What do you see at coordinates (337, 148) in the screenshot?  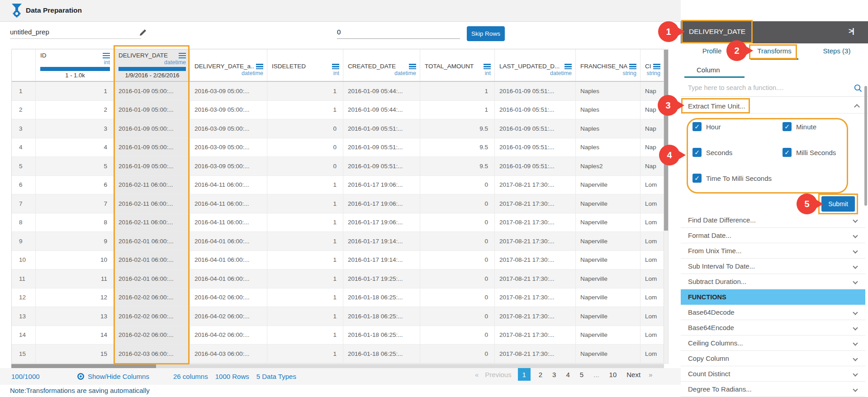 I see `table-row: 442016-01-09 05:00:...2016-03-09 05:00:.…` at bounding box center [337, 148].